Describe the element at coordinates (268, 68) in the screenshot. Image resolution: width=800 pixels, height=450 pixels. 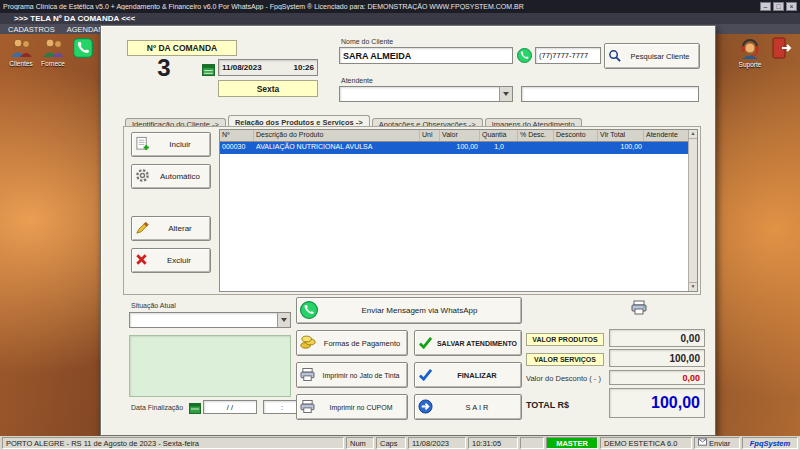
I see `comanda-datetime-field: 11/08/2023 10:26` at that location.